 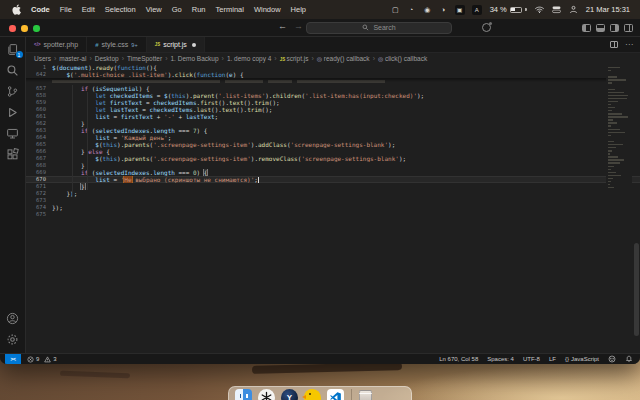 What do you see at coordinates (39, 194) in the screenshot?
I see `line-number: 672` at bounding box center [39, 194].